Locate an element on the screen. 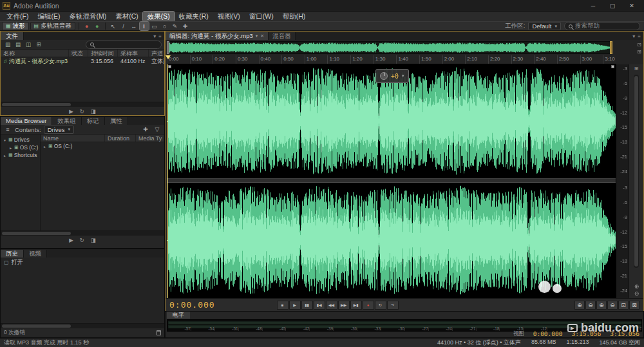 The image size is (644, 347). column-header: Media Ty is located at coordinates (150, 138).